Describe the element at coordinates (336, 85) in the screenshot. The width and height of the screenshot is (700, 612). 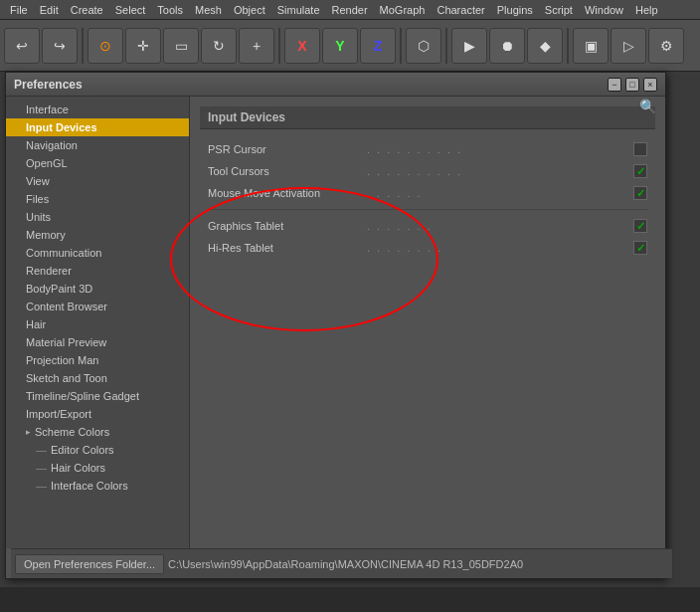
I see `preferences-titlebar: Preferences − □ ×` at that location.